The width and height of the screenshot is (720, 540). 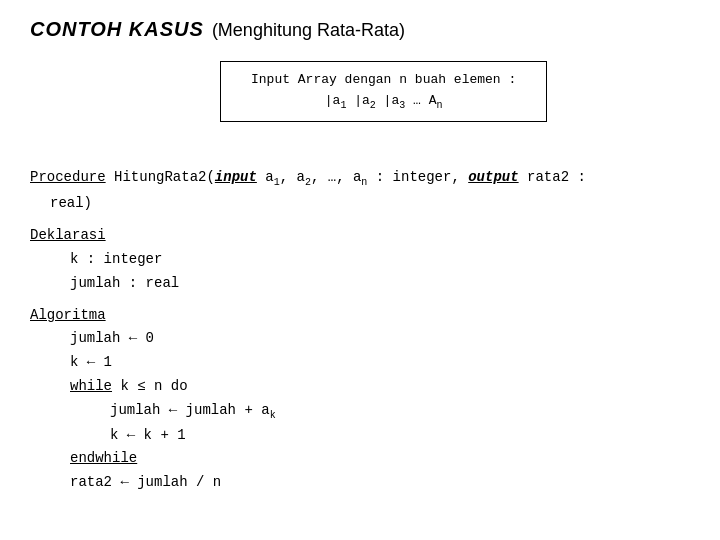 I want to click on title-line: CONTOH KASUS (Menghitung Rata-Rata), so click(x=360, y=30).